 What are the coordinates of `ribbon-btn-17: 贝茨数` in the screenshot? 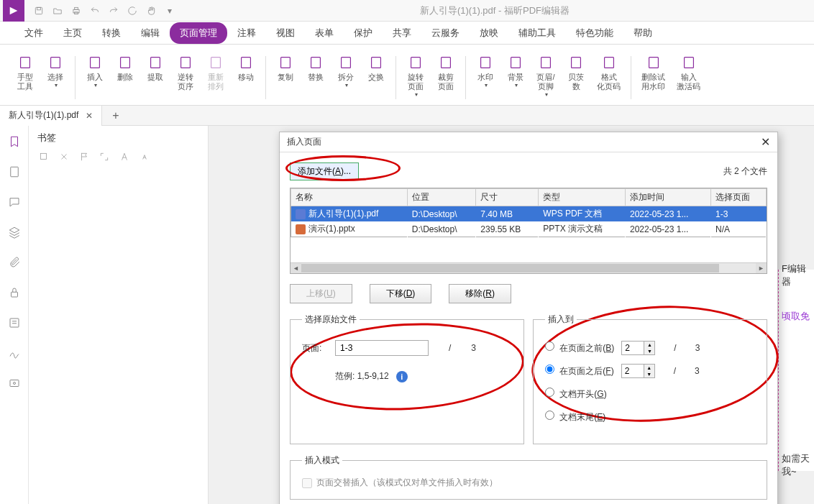 It's located at (576, 71).